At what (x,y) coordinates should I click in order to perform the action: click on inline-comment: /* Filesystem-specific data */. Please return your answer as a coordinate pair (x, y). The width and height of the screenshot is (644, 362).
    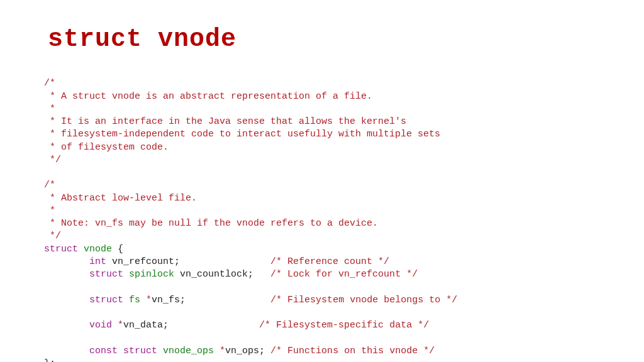
    Looking at the image, I should click on (344, 326).